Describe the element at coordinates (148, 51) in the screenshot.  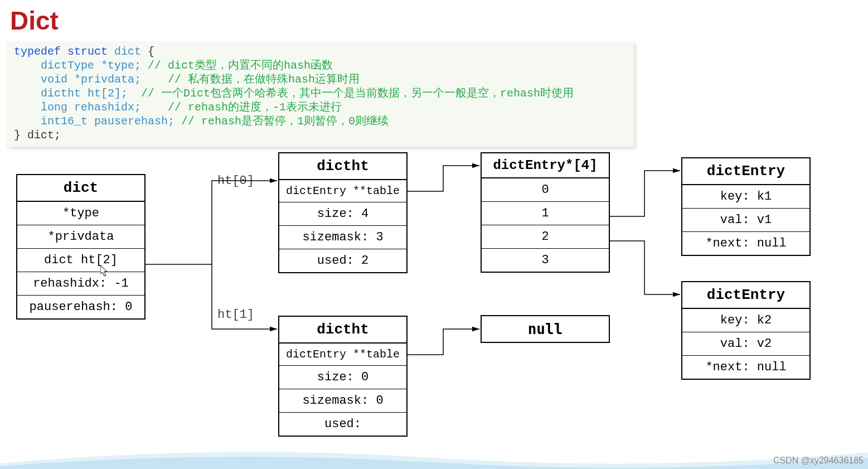
I see `code-l1-tail: {` at that location.